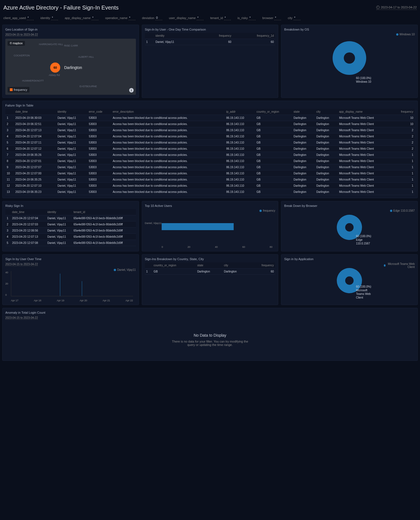 The height and width of the screenshot is (520, 420). What do you see at coordinates (71, 237) in the screenshot?
I see `table-row: 42023-04-20 12:07:13Daniel, Vijay1165e4e…` at bounding box center [71, 237].